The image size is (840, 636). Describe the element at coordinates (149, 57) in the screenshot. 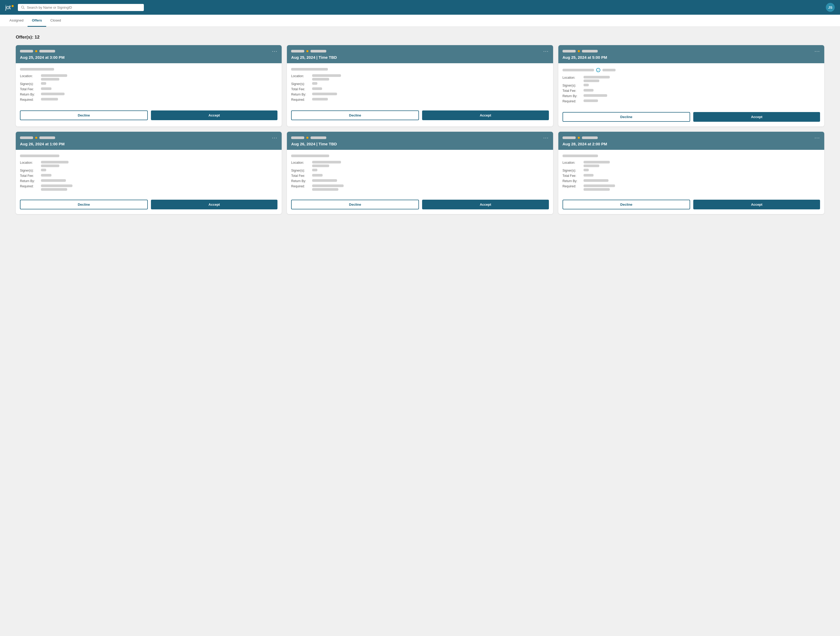

I see `card-datetime-1: Aug 25, 2024 at 3:00 PM` at that location.